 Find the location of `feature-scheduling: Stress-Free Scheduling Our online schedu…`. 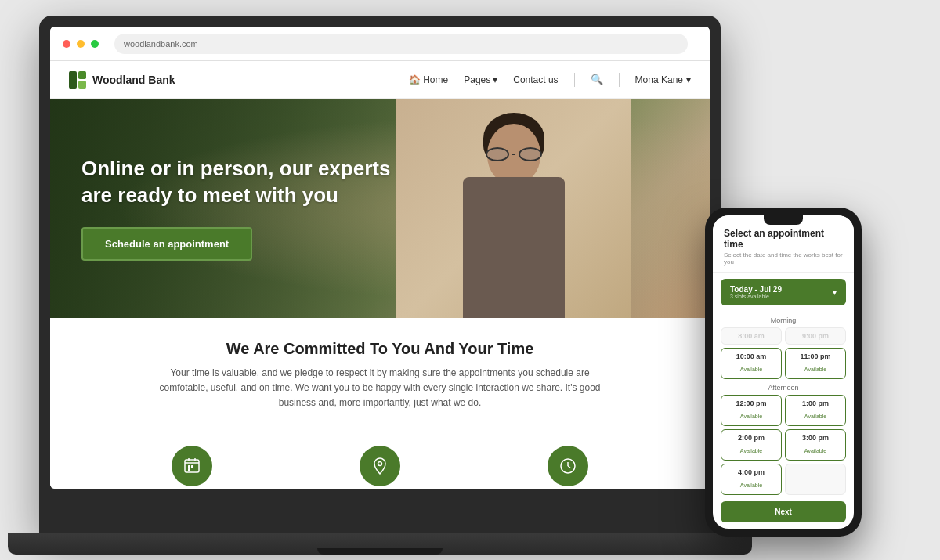

feature-scheduling: Stress-Free Scheduling Our online schedu… is located at coordinates (192, 467).